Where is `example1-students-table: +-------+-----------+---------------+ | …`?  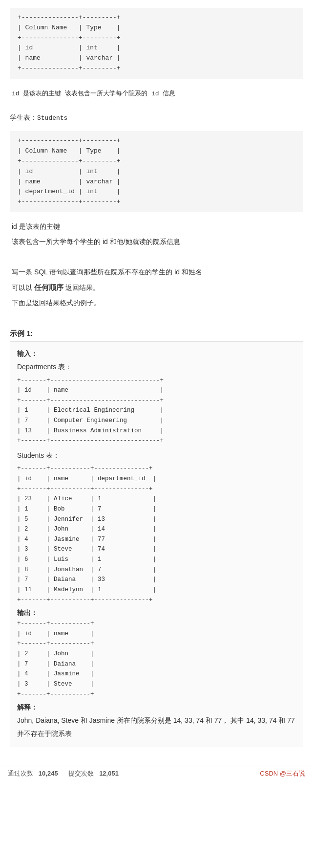
example1-students-table: +-------+-----------+---------------+ | … is located at coordinates (156, 534).